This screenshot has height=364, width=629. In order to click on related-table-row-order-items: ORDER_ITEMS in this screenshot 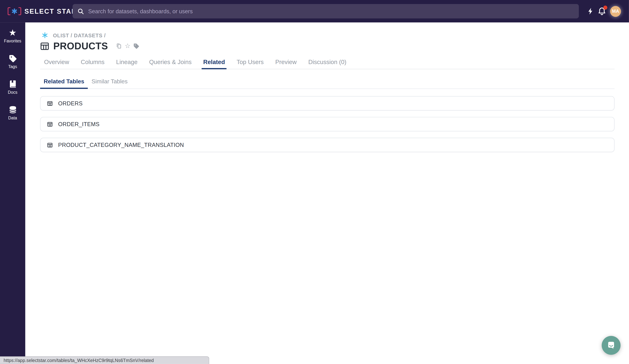, I will do `click(327, 124)`.